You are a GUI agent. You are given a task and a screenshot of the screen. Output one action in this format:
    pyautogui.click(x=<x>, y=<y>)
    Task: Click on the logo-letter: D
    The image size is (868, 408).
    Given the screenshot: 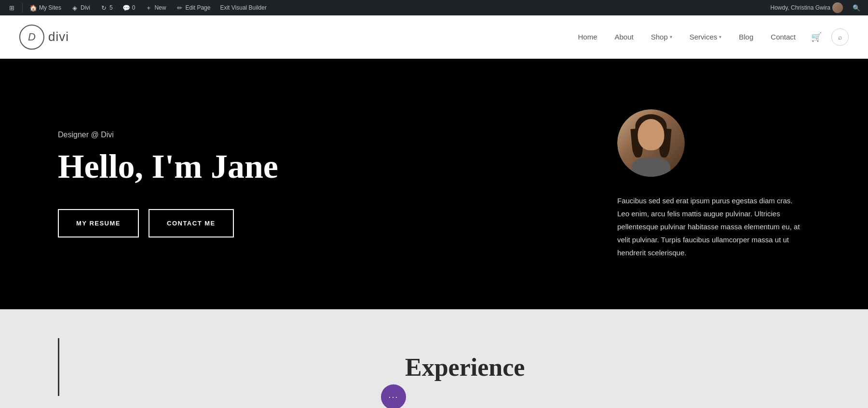 What is the action you would take?
    pyautogui.click(x=32, y=37)
    